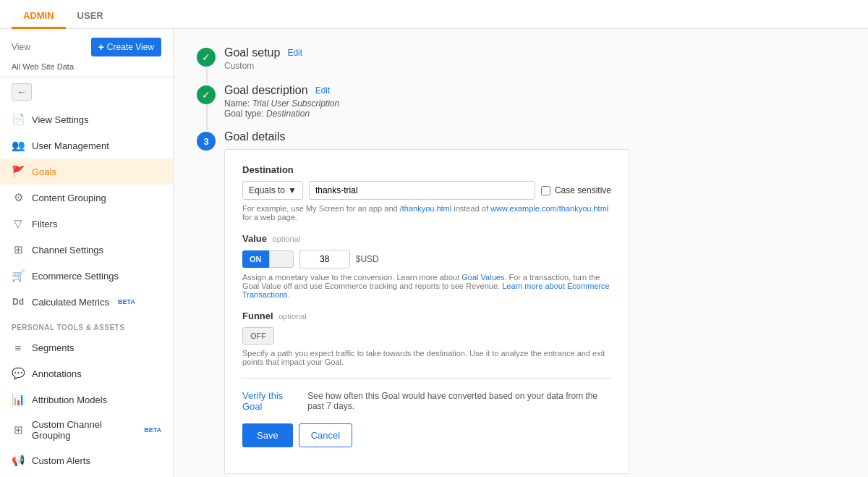 The image size is (868, 477). Describe the element at coordinates (22, 92) in the screenshot. I see `back-button: ←` at that location.